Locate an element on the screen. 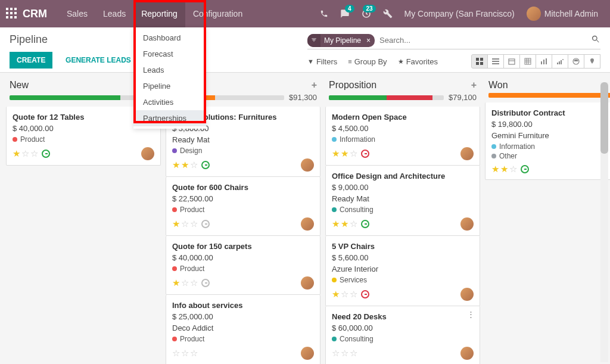 The height and width of the screenshot is (364, 610). dropdown-forecast: Forecast is located at coordinates (170, 54).